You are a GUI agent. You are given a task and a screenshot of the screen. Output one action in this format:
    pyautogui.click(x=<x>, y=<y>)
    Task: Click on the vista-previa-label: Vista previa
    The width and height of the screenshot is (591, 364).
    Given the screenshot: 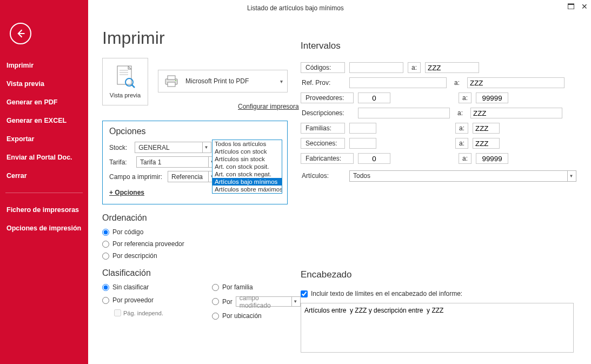 What is the action you would take?
    pyautogui.click(x=125, y=95)
    